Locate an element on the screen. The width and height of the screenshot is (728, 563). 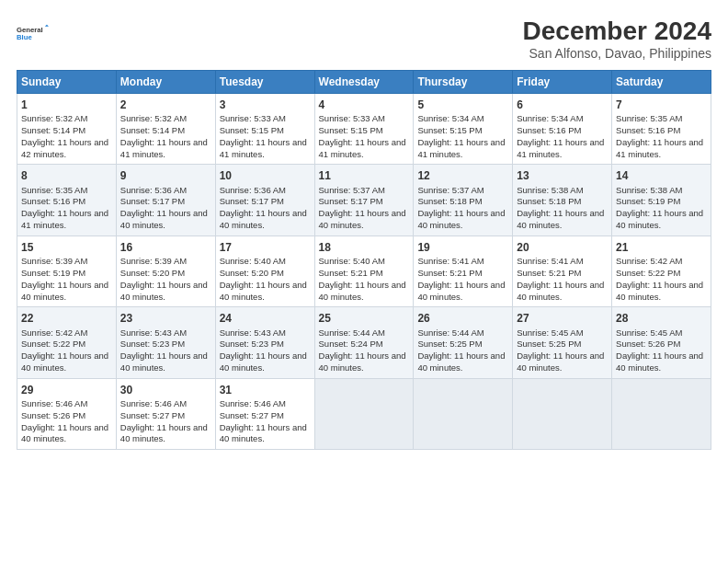
calendar-week-5: 29 Sunrise: 5:46 AM Sunset: 5:26 PM Dayl… is located at coordinates (364, 414).